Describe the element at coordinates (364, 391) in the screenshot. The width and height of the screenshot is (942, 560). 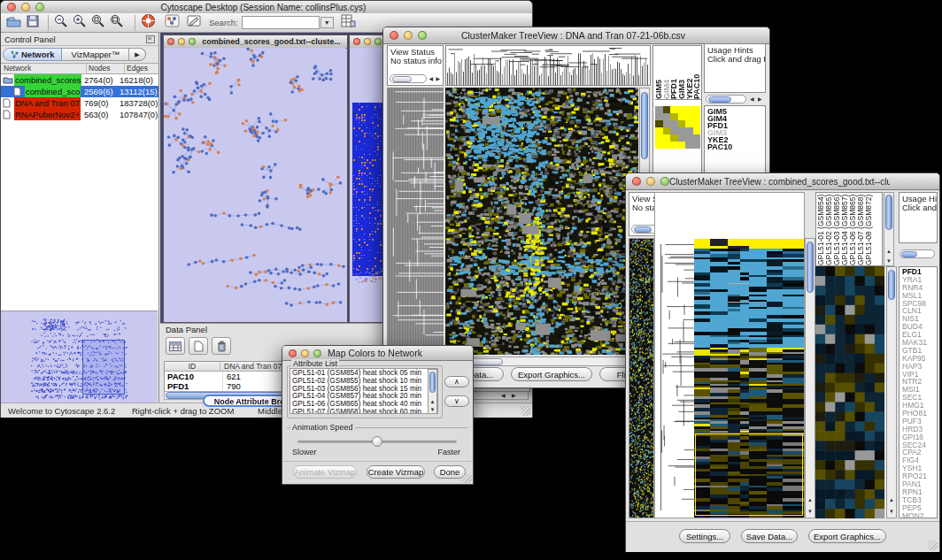
I see `attribute-list: GPL51-01 (GSM854) heat shock 05 minGPL51…` at that location.